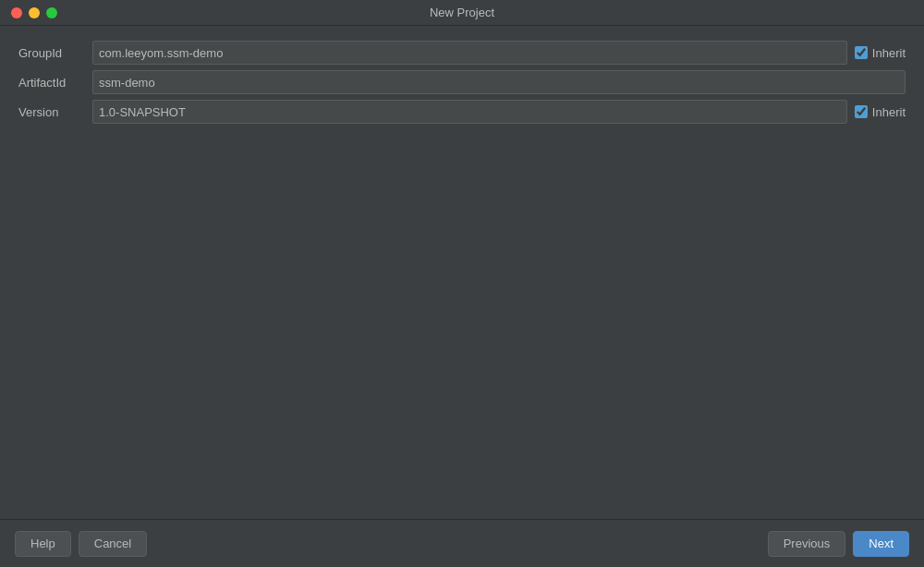 This screenshot has width=924, height=567. I want to click on artifactid-input, so click(499, 82).